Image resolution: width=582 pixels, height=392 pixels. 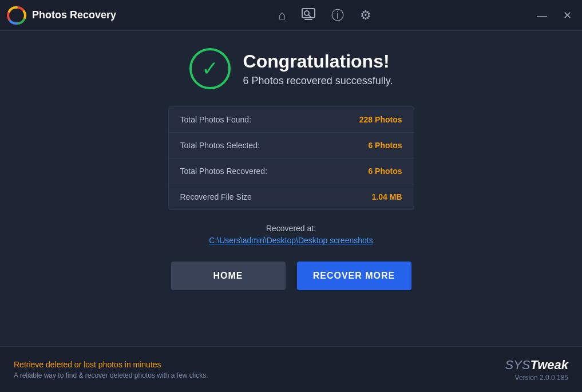 I want to click on title-bar-left: Photos Recovery, so click(x=62, y=15).